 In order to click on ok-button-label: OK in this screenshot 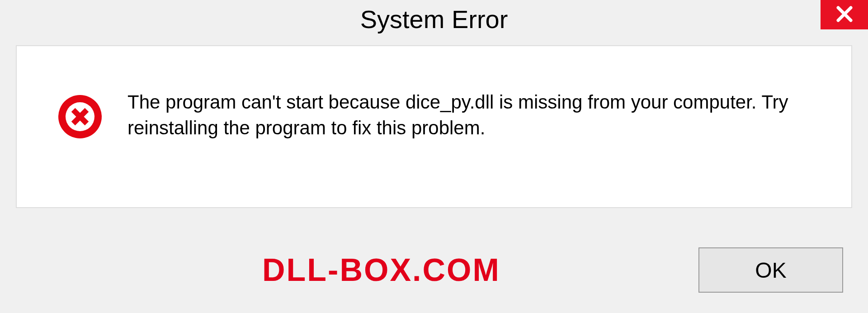, I will do `click(770, 270)`.